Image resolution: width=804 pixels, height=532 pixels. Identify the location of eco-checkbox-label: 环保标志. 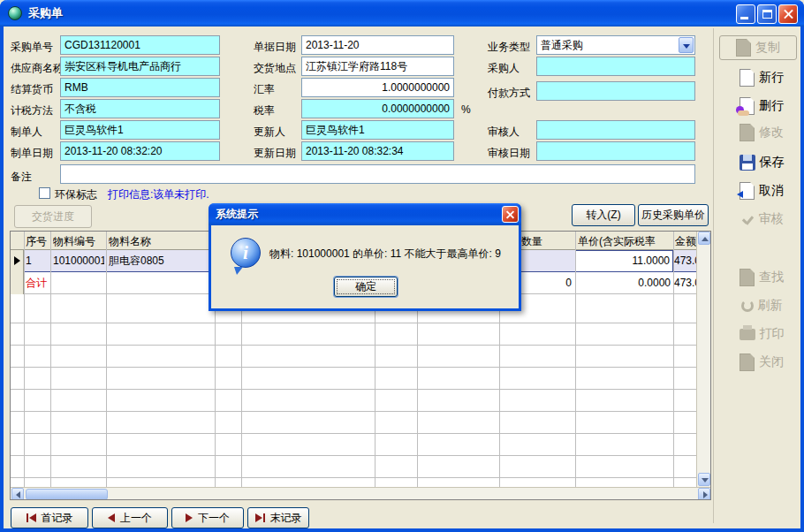
(76, 194).